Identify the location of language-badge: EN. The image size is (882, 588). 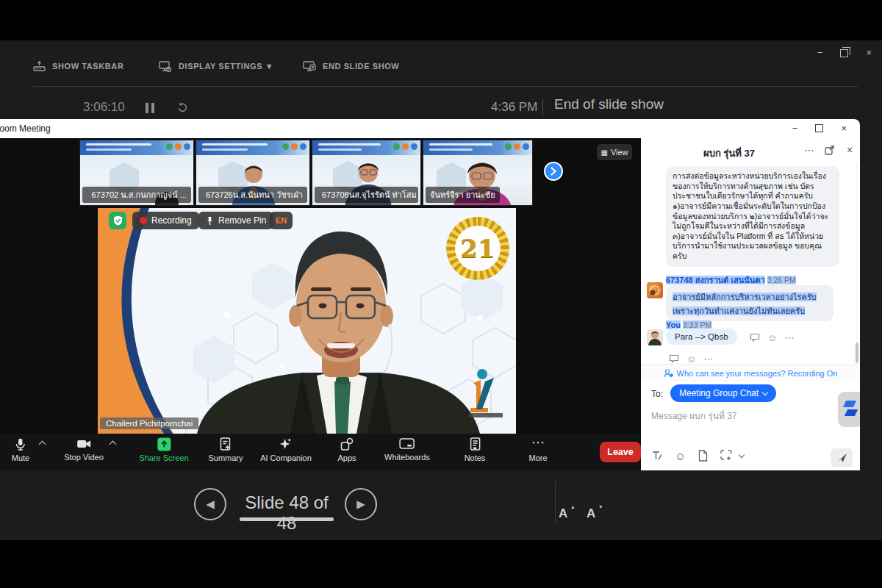
(281, 220).